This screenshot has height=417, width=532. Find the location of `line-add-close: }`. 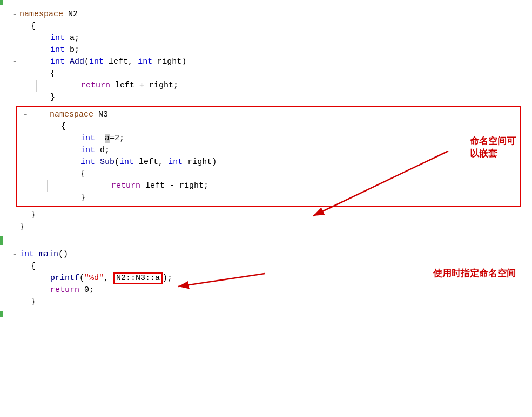

line-add-close: } is located at coordinates (266, 98).